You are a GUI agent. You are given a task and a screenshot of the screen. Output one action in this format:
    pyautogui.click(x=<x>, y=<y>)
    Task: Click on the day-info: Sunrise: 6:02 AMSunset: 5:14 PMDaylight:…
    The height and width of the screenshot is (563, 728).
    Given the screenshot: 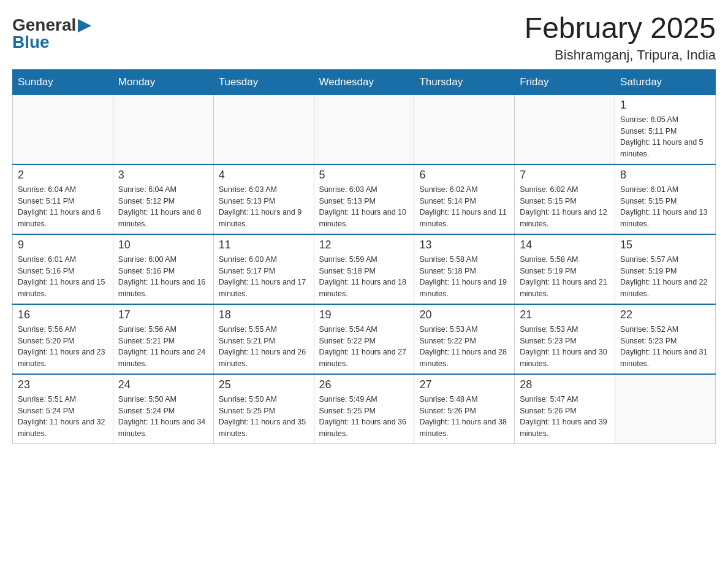 What is the action you would take?
    pyautogui.click(x=464, y=207)
    